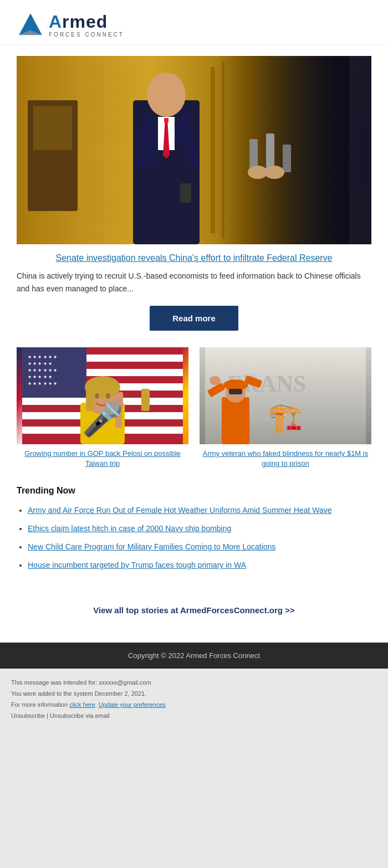 The image size is (388, 868). What do you see at coordinates (194, 318) in the screenshot?
I see `read-more-button: Read more` at bounding box center [194, 318].